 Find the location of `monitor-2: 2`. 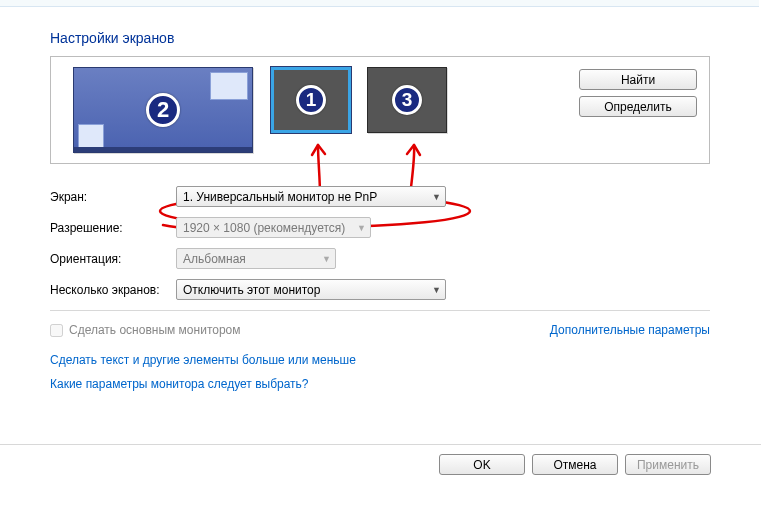

monitor-2: 2 is located at coordinates (163, 110).